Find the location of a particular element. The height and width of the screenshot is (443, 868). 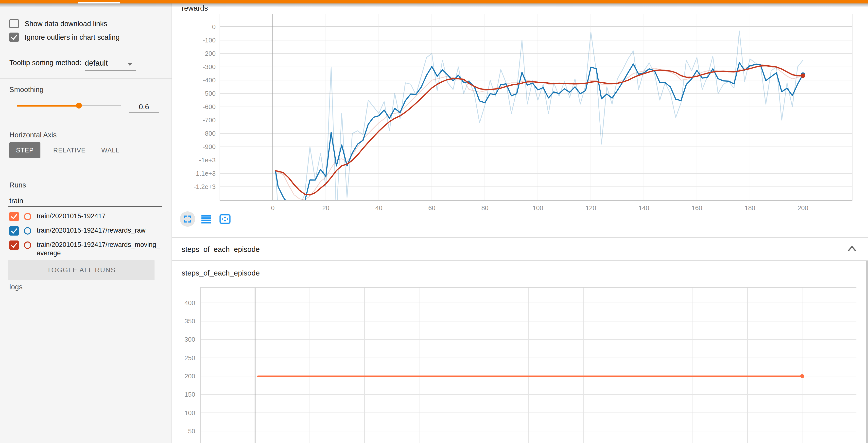

run-label: train/20201015-192417/rewards_moving_ave… is located at coordinates (100, 249).